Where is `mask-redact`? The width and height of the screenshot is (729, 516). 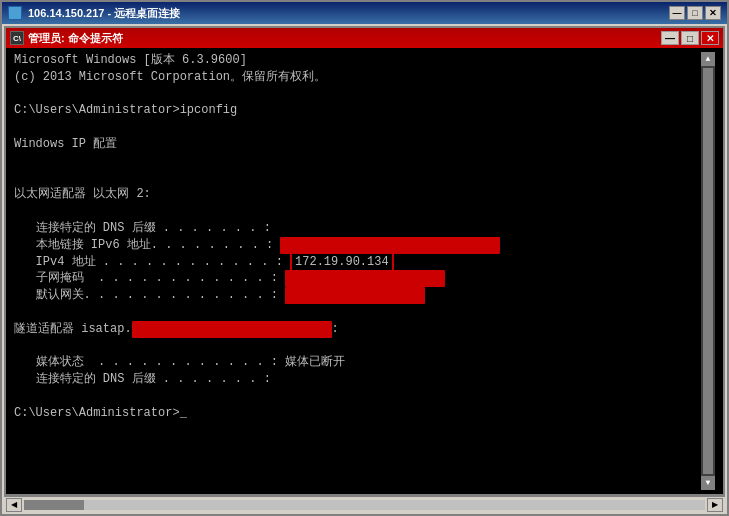
mask-redact is located at coordinates (365, 278).